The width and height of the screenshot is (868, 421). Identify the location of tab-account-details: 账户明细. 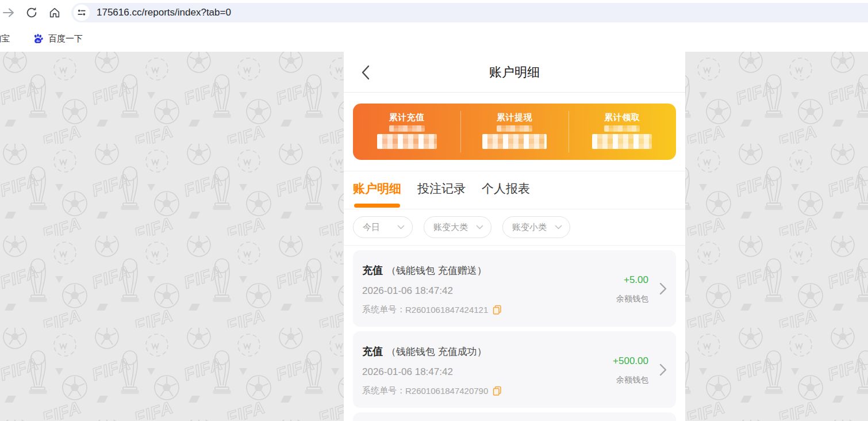
(377, 194).